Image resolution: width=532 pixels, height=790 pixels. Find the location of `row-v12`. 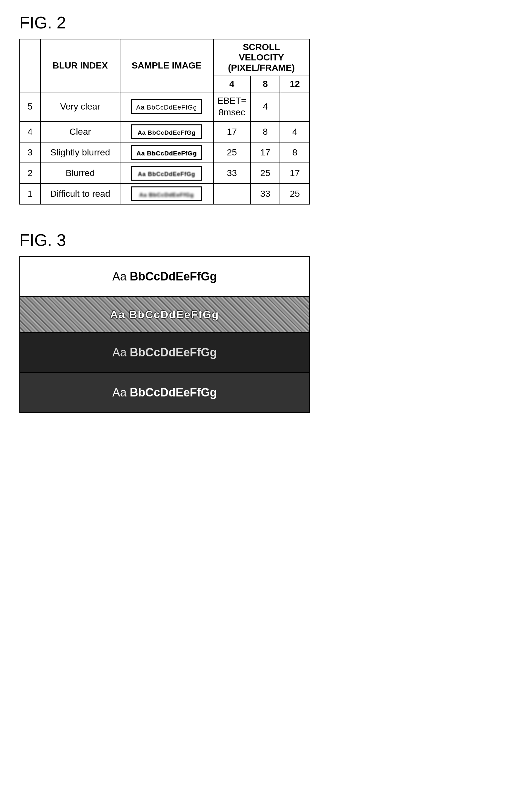

row-v12 is located at coordinates (294, 107).